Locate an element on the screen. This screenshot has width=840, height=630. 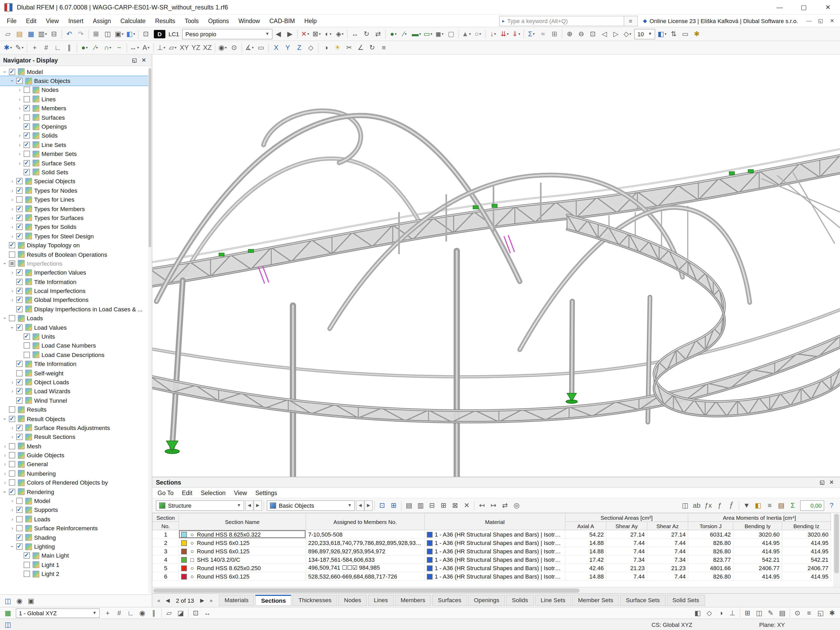
3d-views-button: ◇▾ is located at coordinates (627, 34).